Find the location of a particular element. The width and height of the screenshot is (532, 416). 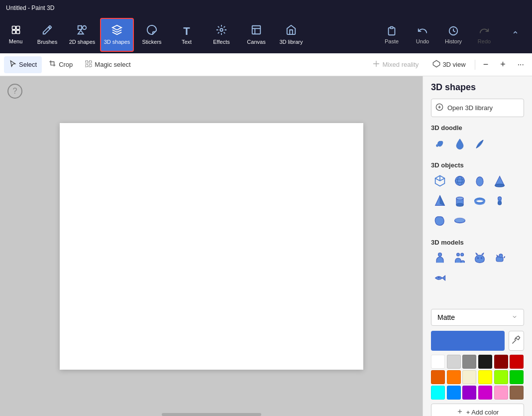

model-dog is located at coordinates (500, 258).